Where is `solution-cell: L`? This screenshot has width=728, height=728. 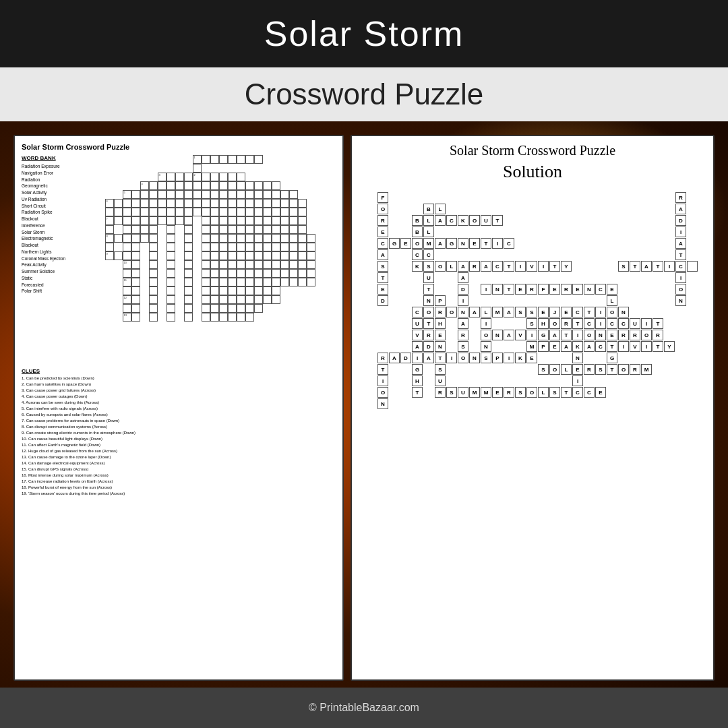
solution-cell: L is located at coordinates (566, 369).